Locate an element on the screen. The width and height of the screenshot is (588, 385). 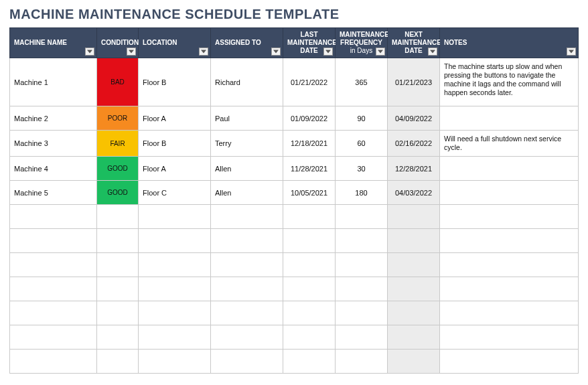
cell-freq: 90 is located at coordinates (362, 119).